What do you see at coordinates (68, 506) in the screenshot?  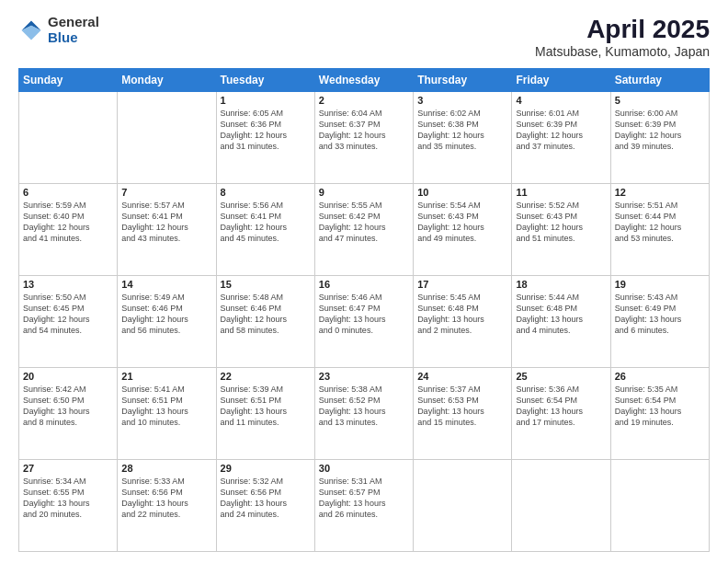 I see `table-row: 27Sunrise: 5:34 AM Sunset: 6:55 PM Dayli…` at bounding box center [68, 506].